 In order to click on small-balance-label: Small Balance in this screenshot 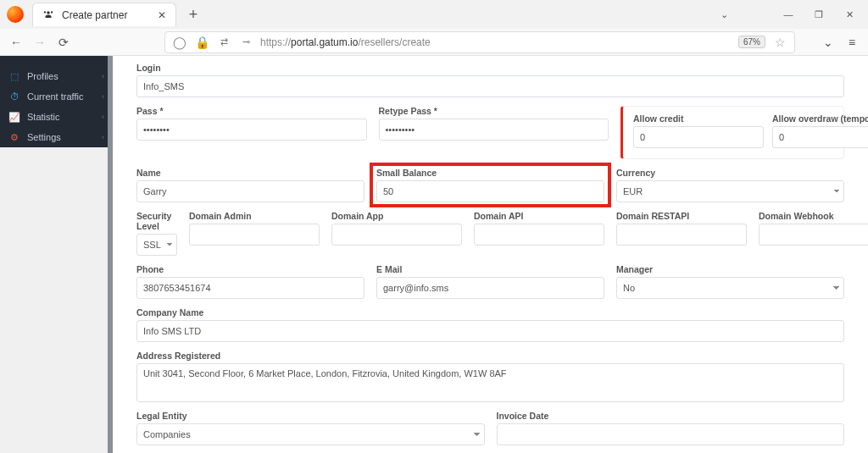, I will do `click(490, 173)`.